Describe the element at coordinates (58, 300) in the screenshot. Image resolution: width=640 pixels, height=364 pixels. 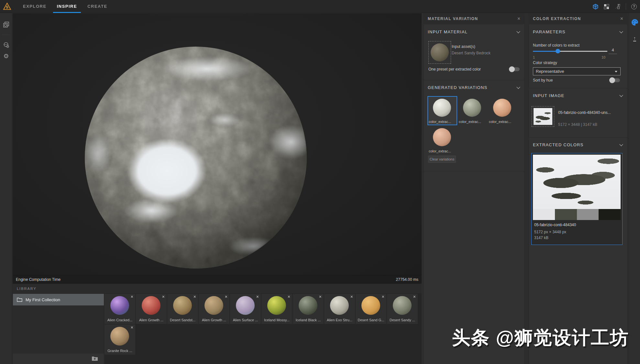
I see `collection-my-first-collection: My First Collection` at that location.